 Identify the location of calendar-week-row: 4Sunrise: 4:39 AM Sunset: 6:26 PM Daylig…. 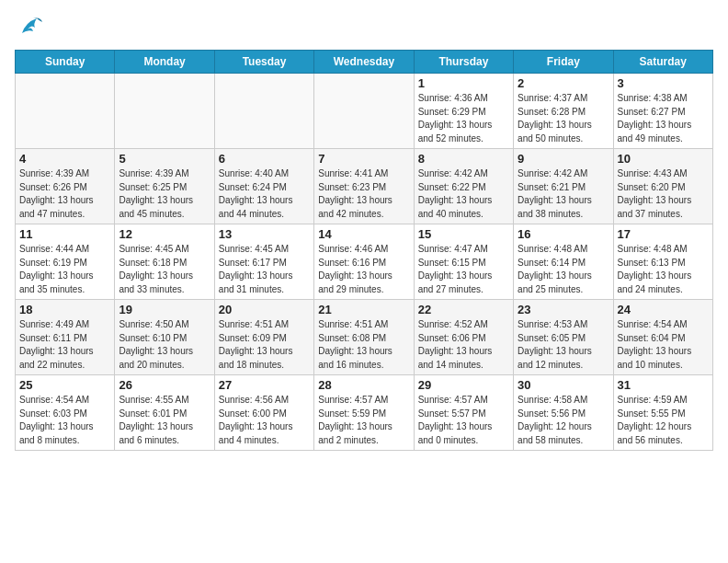
(364, 187).